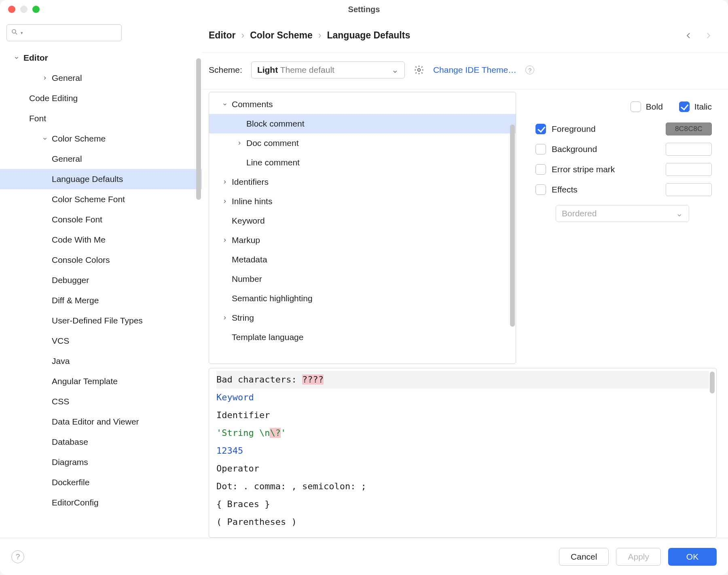 The width and height of the screenshot is (728, 575). What do you see at coordinates (246, 240) in the screenshot?
I see `element-tree-label: Markup` at bounding box center [246, 240].